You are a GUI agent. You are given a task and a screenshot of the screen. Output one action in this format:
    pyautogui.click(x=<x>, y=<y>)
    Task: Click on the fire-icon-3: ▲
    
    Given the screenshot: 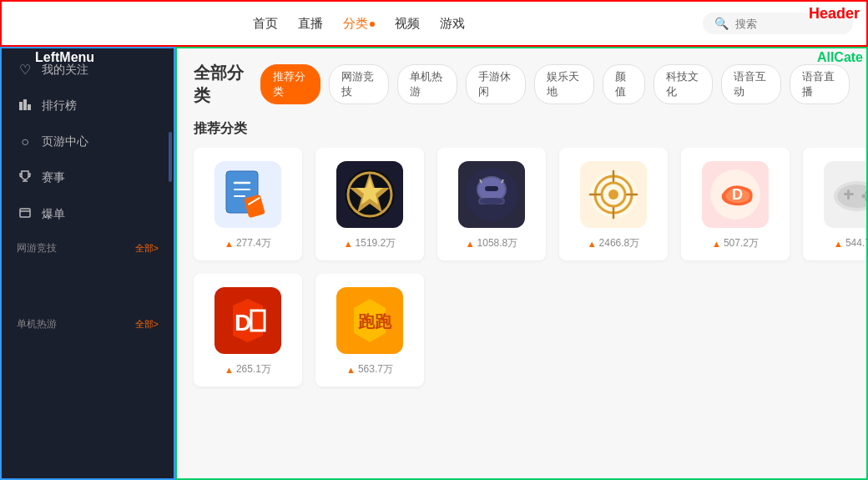 What is the action you would take?
    pyautogui.click(x=471, y=244)
    